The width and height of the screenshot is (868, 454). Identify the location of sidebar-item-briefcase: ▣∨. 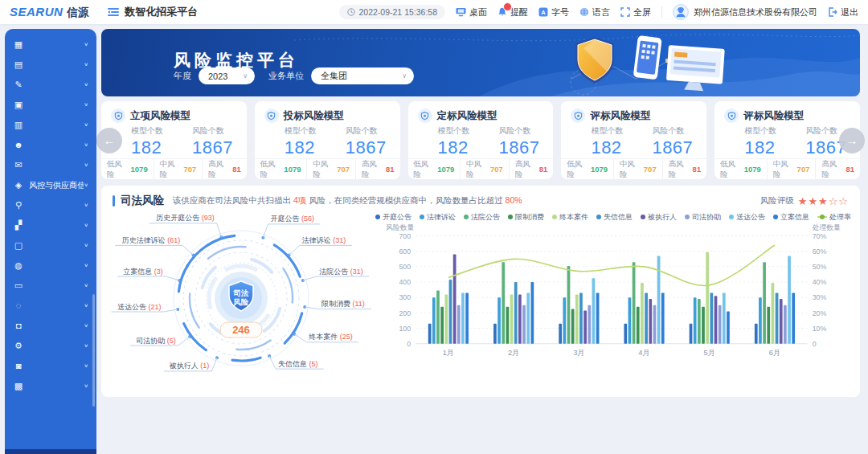
(51, 104).